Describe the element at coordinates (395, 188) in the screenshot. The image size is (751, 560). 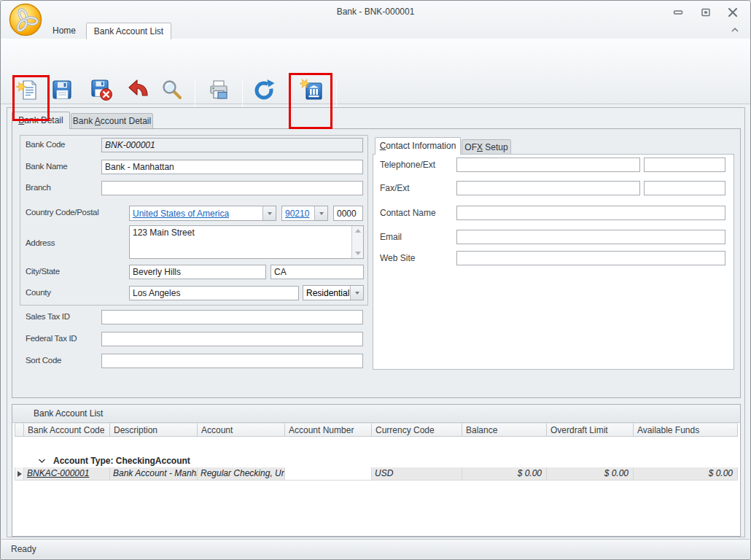
I see `fax-label: Fax/Ext` at that location.